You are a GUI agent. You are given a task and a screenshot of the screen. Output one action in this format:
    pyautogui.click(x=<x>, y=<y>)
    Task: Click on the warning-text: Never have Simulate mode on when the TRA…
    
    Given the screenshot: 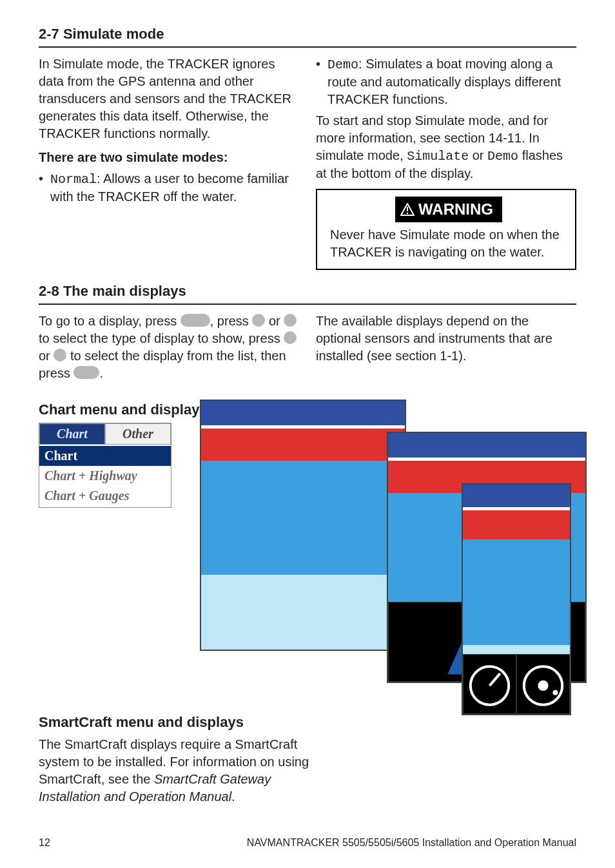 What is the action you would take?
    pyautogui.click(x=449, y=244)
    